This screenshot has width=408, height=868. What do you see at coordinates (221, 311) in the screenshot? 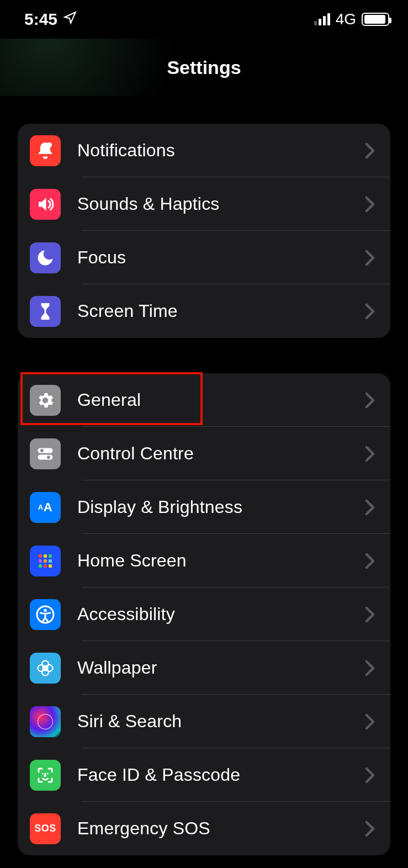
I see `row-label: Screen Time` at bounding box center [221, 311].